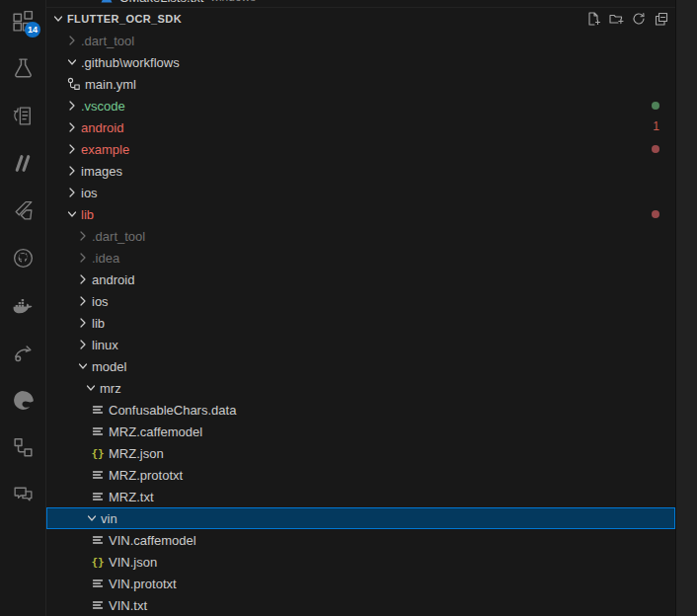 The height and width of the screenshot is (616, 697). I want to click on tree-item: VIN.prototxt, so click(361, 583).